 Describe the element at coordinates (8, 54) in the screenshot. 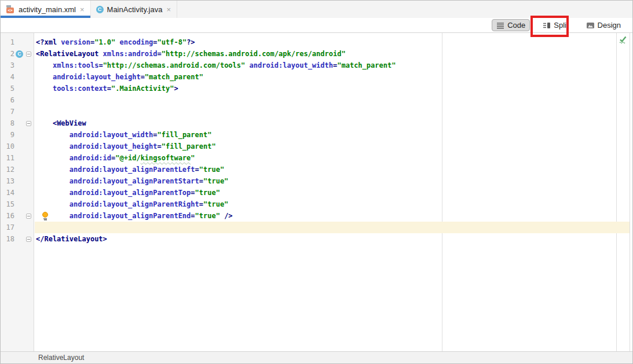

I see `line-number: 2` at that location.